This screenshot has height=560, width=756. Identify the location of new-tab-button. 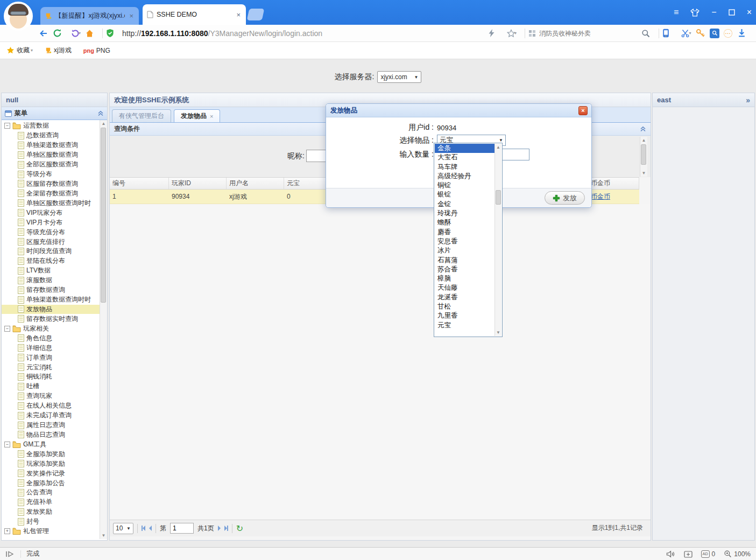
(256, 15).